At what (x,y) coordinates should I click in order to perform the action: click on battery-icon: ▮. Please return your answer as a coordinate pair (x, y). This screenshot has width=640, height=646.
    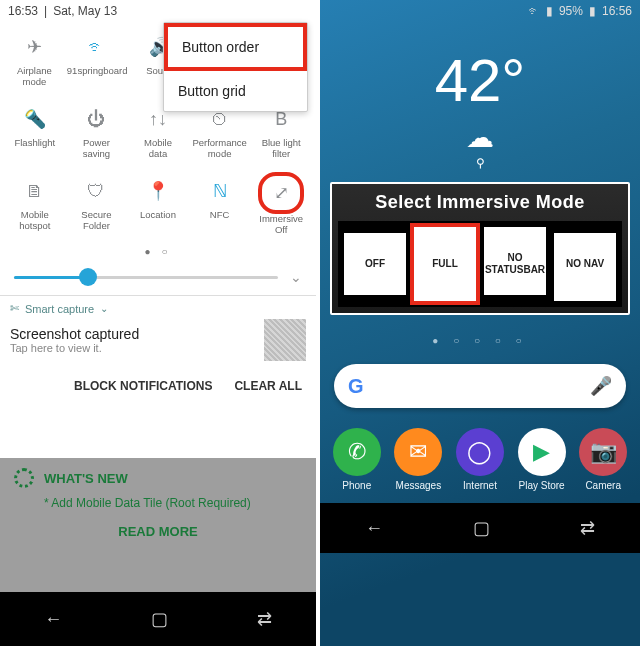
    Looking at the image, I should click on (592, 11).